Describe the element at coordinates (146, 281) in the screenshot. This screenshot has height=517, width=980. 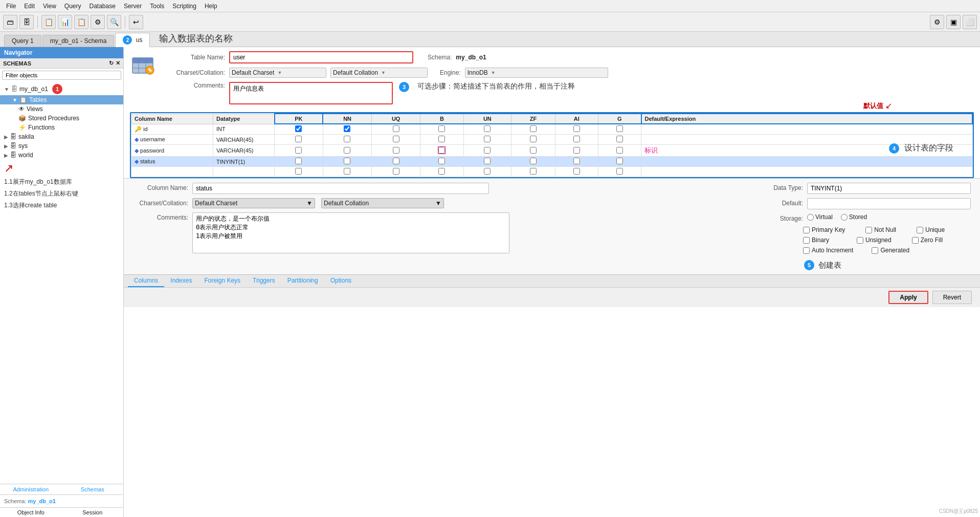
I see `tab-columns: Columns` at that location.